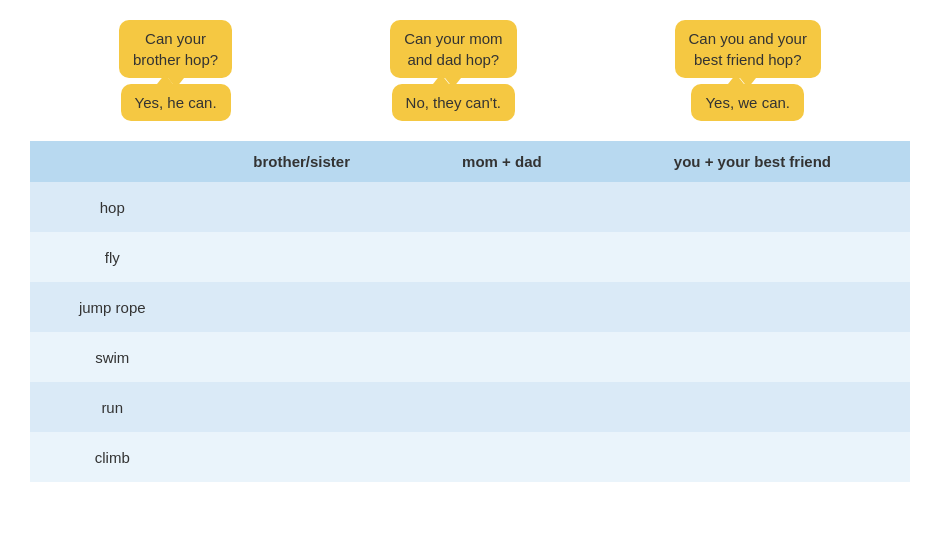 This screenshot has height=537, width=940. I want to click on col-header-brother-sister: brother/sister, so click(301, 162).